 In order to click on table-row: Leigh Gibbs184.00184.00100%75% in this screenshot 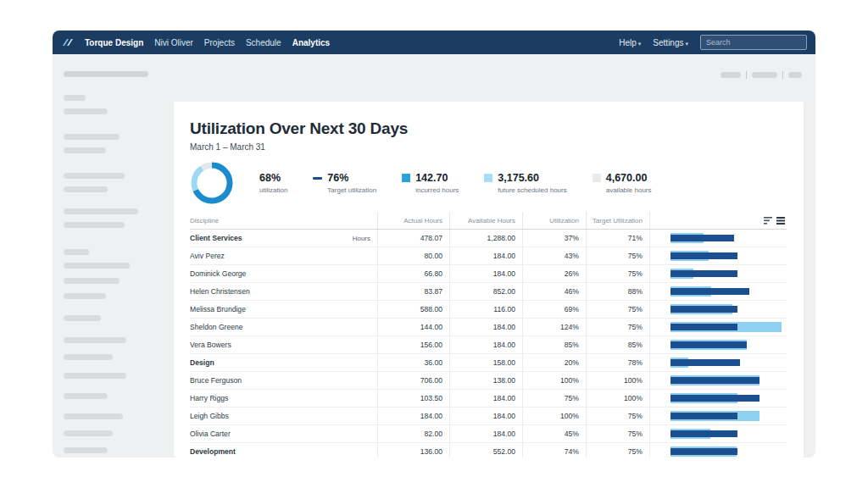, I will do `click(488, 417)`.